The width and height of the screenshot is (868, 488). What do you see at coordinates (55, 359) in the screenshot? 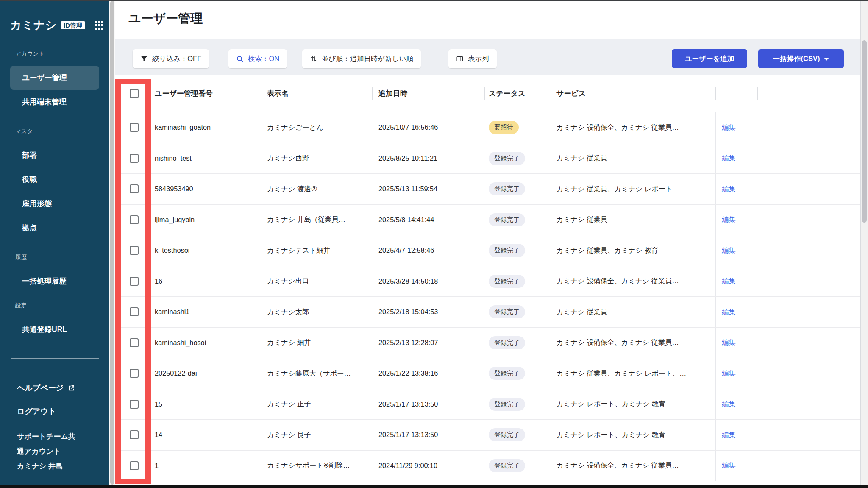
I see `sidebar-divider` at bounding box center [55, 359].